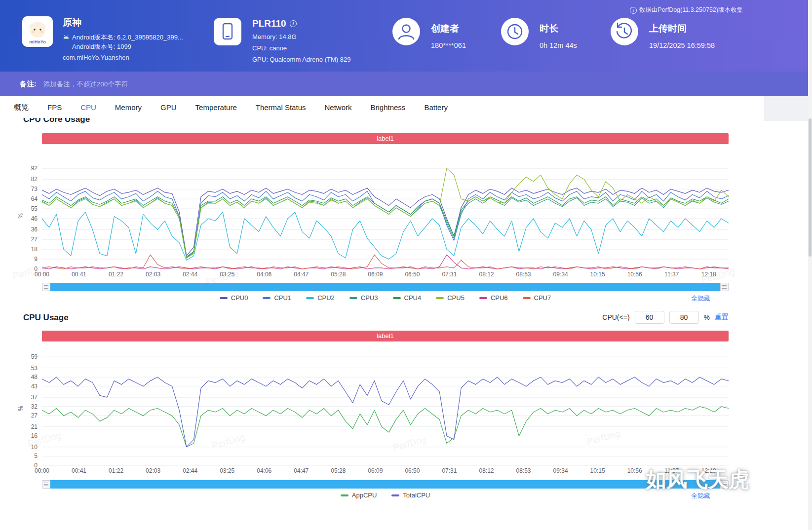 This screenshot has height=530, width=812. I want to click on series-TotalCPU, so click(385, 412).